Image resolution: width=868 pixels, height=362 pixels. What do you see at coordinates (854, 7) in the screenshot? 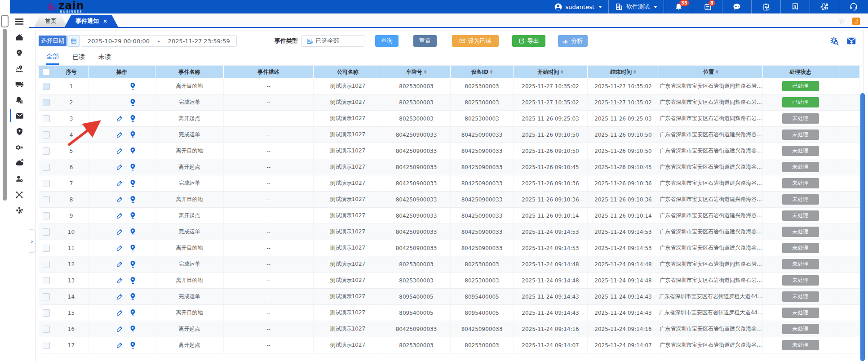
I see `support-button` at bounding box center [854, 7].